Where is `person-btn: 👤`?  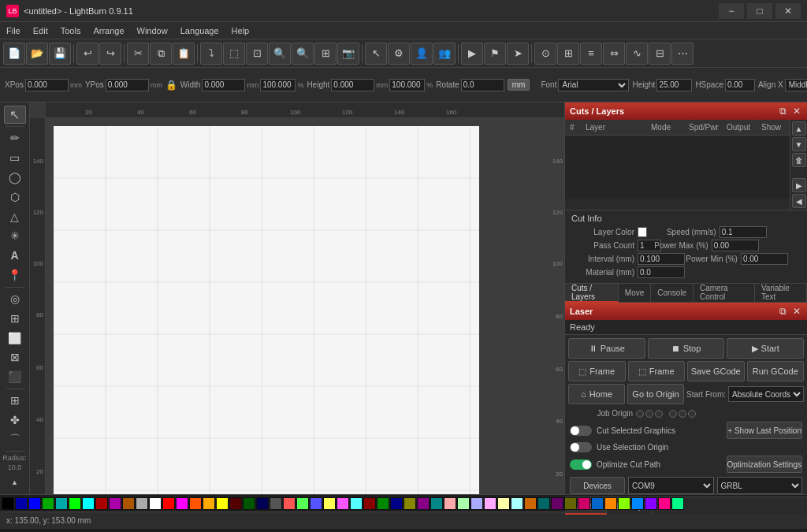 person-btn: 👤 is located at coordinates (422, 54).